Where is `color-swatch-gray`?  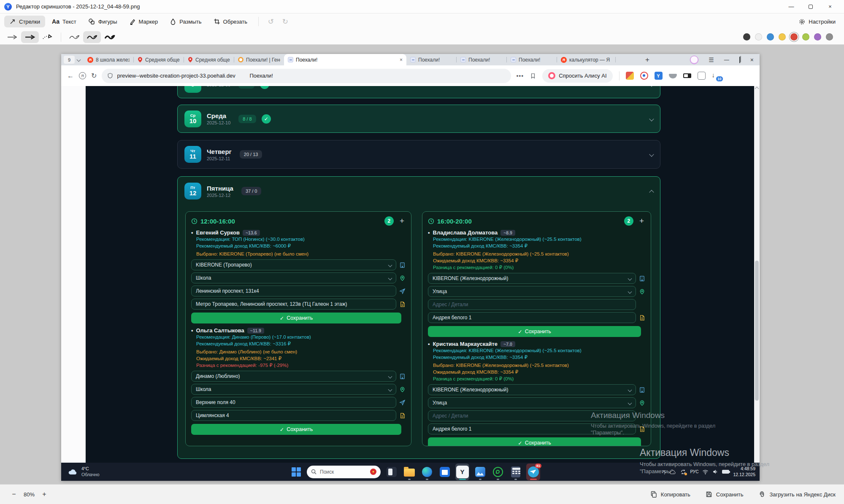
color-swatch-gray is located at coordinates (830, 37).